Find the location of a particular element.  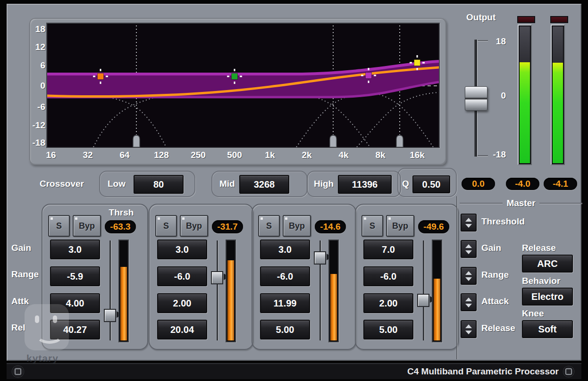

x-tick: 32 is located at coordinates (88, 155).